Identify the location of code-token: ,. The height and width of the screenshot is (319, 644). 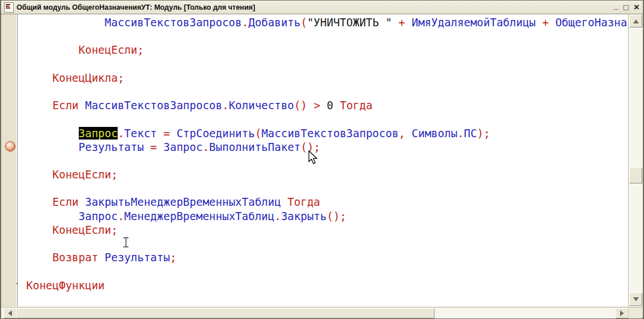
(402, 133).